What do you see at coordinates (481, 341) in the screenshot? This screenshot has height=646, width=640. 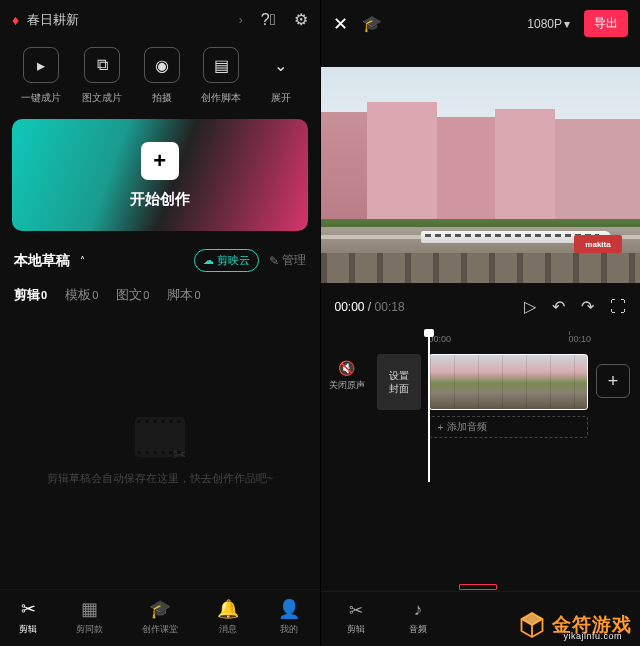 I see `timeline-ruler: 00:00 00:10` at bounding box center [481, 341].